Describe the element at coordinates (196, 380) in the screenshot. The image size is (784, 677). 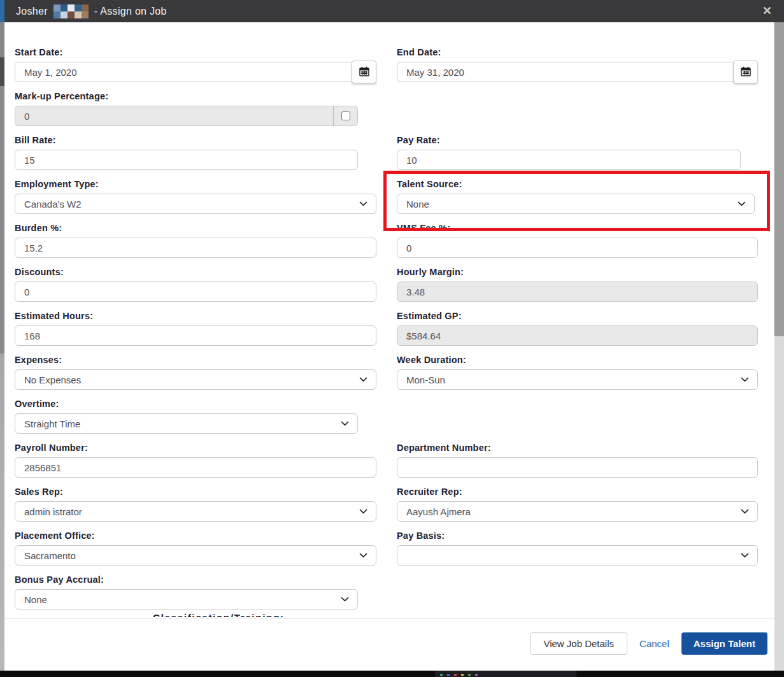
I see `expenses-select: No Expenses` at that location.